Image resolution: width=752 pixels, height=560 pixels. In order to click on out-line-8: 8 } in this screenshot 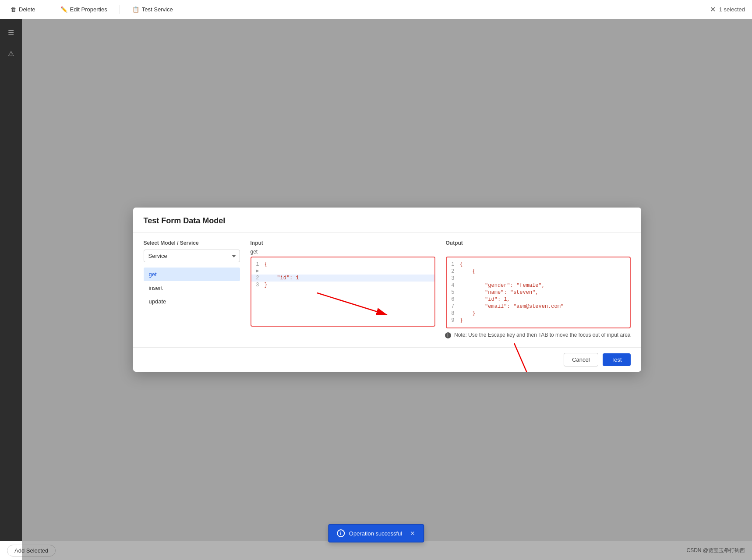, I will do `click(538, 313)`.